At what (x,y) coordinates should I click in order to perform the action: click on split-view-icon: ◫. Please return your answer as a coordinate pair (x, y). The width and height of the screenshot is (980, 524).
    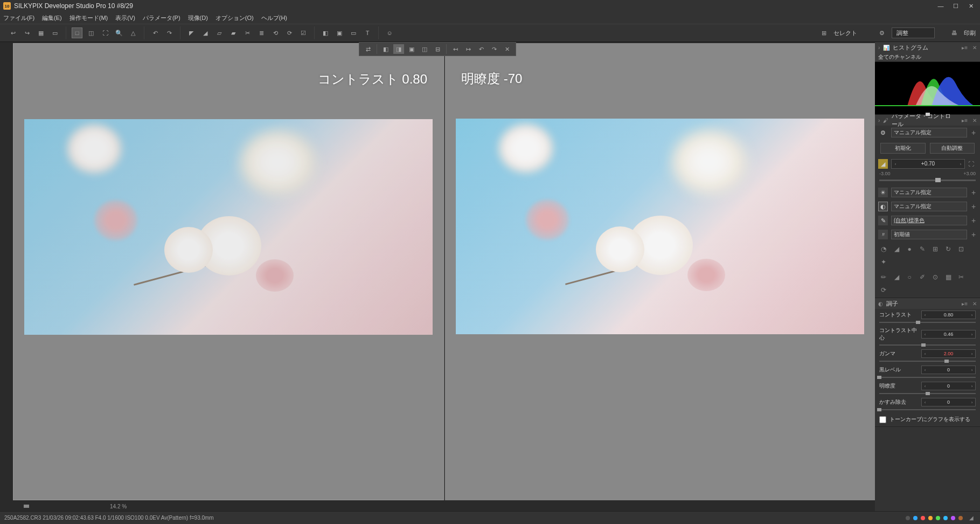
    Looking at the image, I should click on (91, 33).